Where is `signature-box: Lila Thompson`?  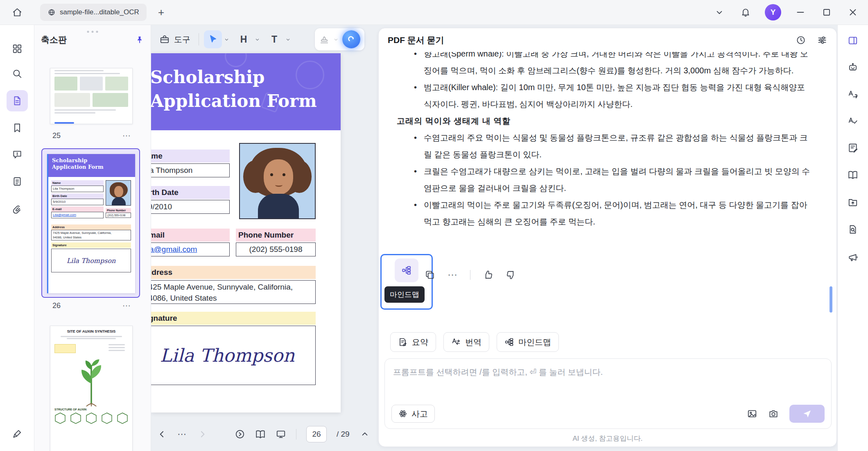
signature-box: Lila Thompson is located at coordinates (233, 356).